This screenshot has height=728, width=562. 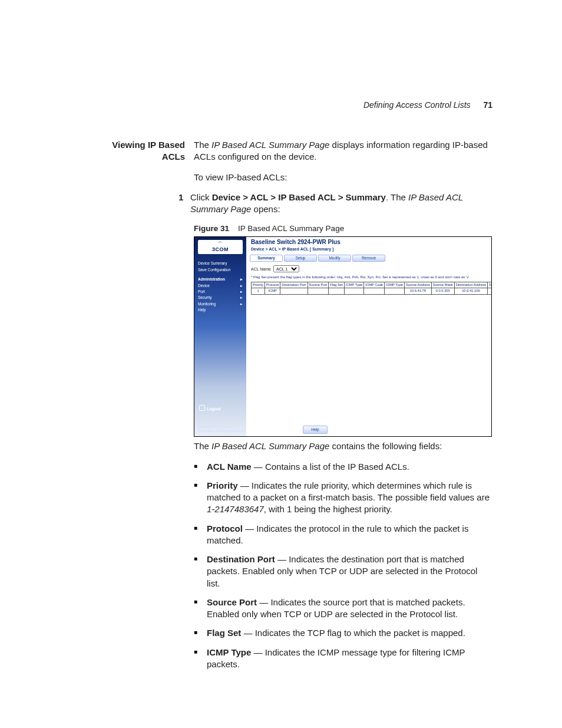 What do you see at coordinates (372, 285) in the screenshot?
I see `table-header-row: Priority Protocol Destination Port Sourc…` at bounding box center [372, 285].